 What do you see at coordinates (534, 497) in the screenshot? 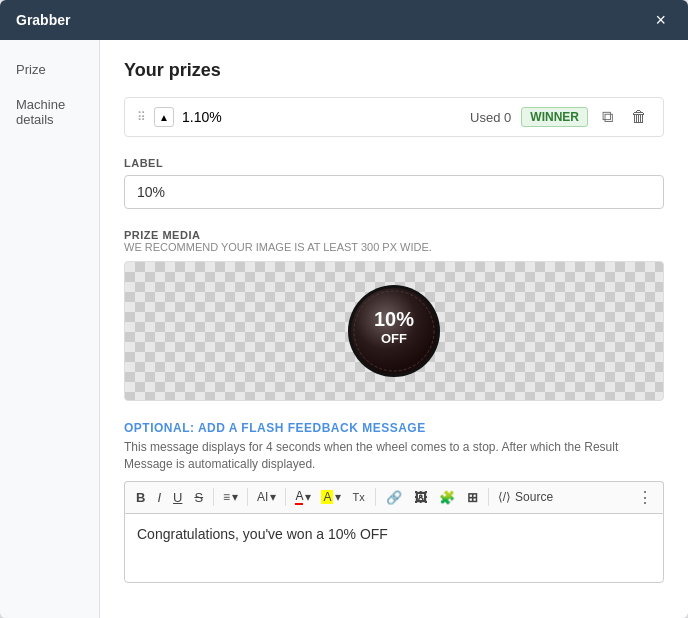
I see `source-label: Source` at bounding box center [534, 497].